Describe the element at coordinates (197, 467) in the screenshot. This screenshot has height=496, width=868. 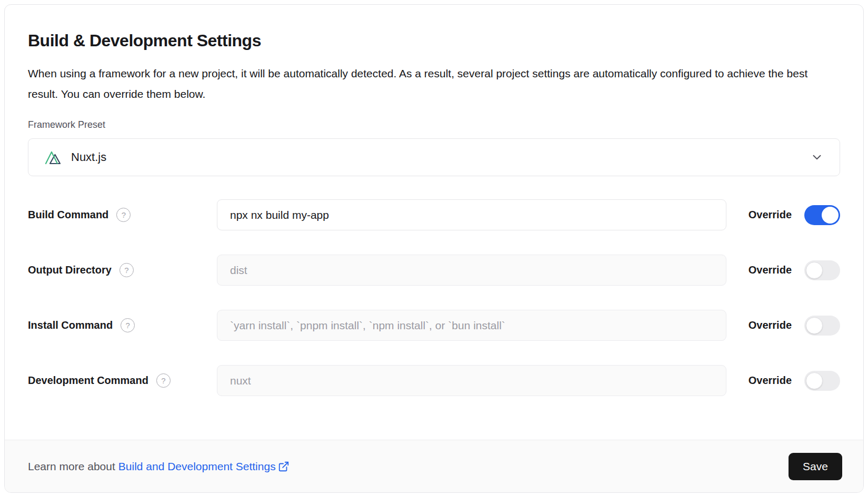
I see `docs-link-label: Build and Development Settings` at that location.